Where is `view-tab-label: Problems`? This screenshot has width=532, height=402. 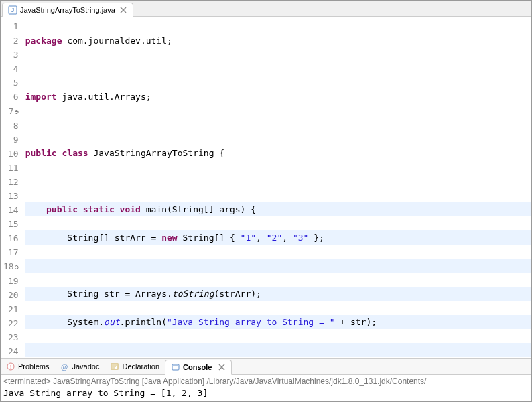
view-tab-label: Problems is located at coordinates (34, 366).